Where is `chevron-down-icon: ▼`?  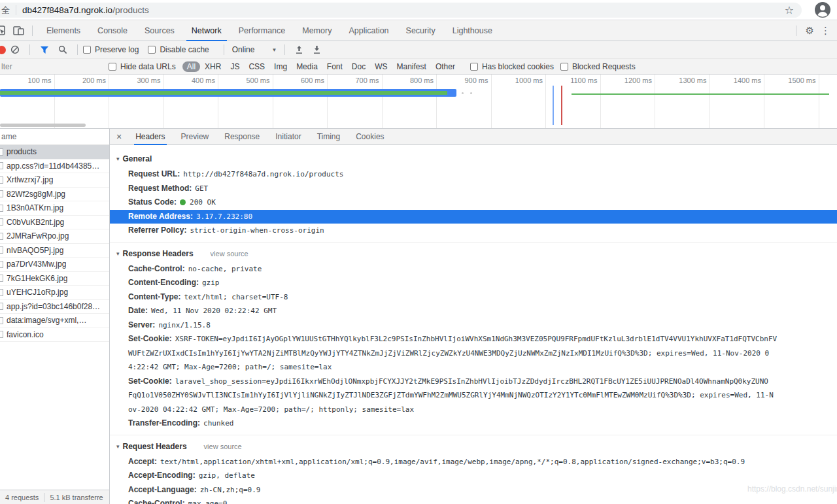 chevron-down-icon: ▼ is located at coordinates (274, 50).